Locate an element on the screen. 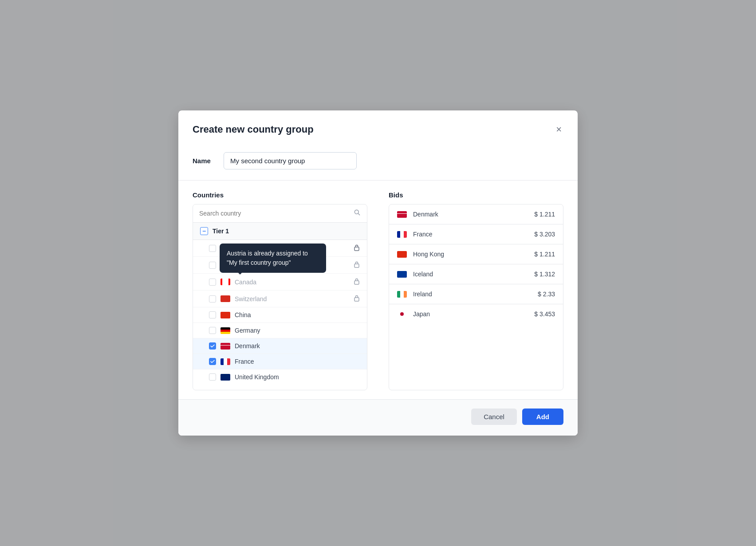 This screenshot has width=756, height=546. bid-flag-france is located at coordinates (402, 234).